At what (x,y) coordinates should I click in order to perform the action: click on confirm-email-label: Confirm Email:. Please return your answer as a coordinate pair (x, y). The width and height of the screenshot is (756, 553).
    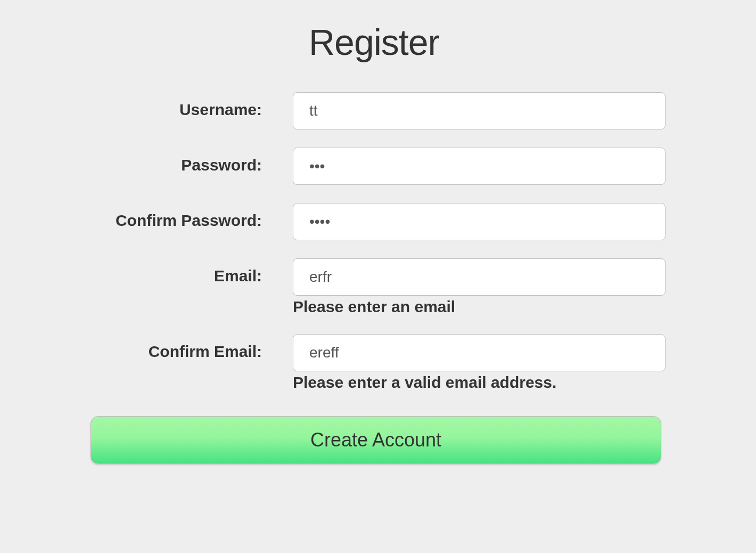
    Looking at the image, I should click on (189, 347).